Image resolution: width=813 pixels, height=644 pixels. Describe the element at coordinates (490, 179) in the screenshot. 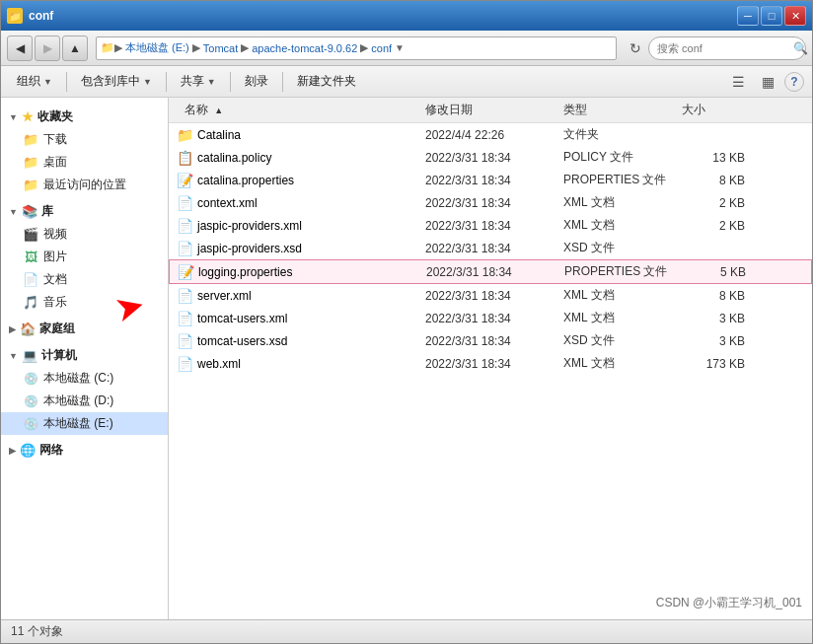

I see `table-row: 📝 catalina.properties 2022/3/31 18:34 PR…` at that location.